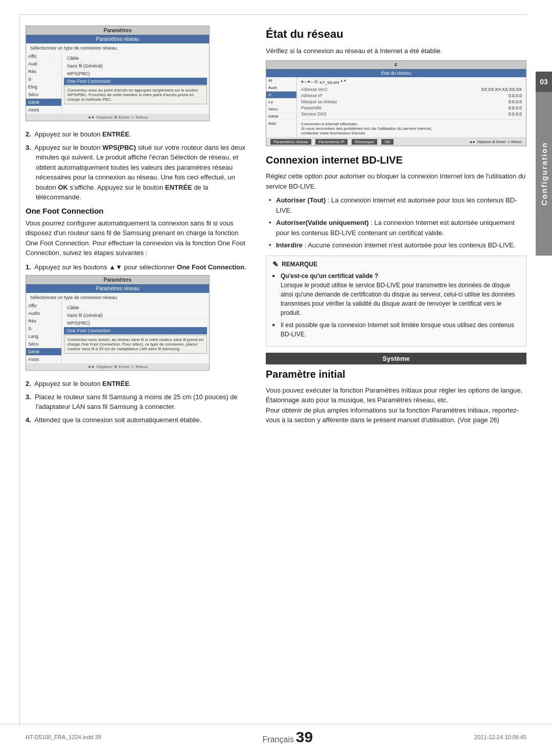  Describe the element at coordinates (291, 142) in the screenshot. I see `btn-params-reseau: Paramètres réseau` at that location.